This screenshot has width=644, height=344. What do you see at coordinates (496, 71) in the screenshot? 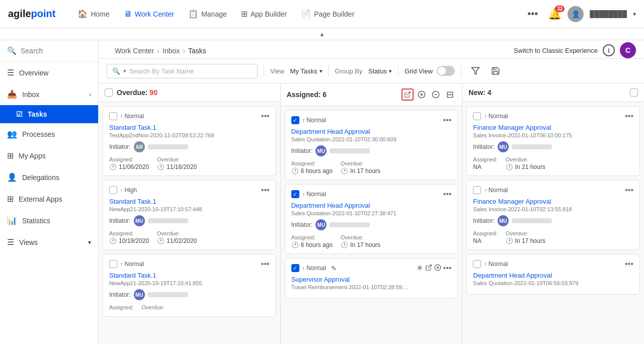
I see `save-button` at bounding box center [496, 71].